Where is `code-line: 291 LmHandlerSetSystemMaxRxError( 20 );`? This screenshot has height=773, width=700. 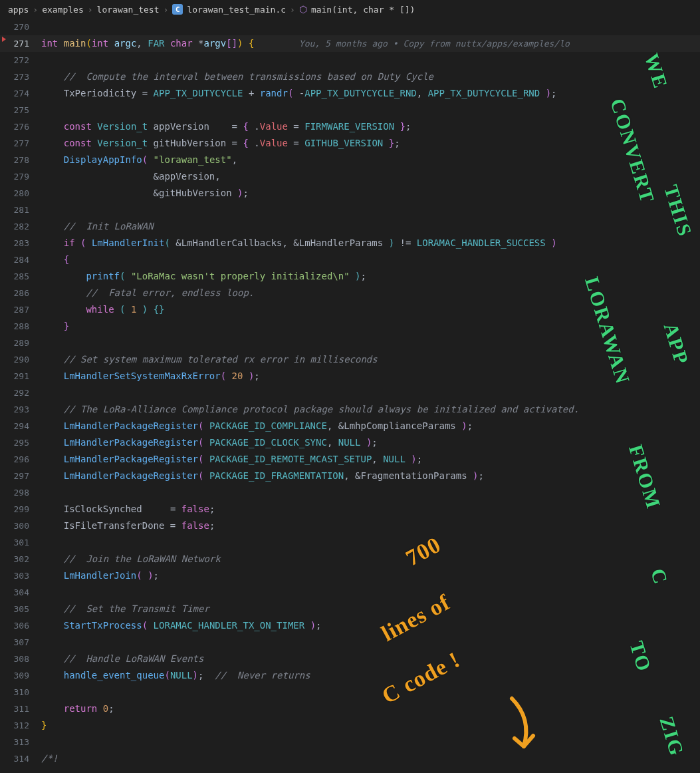
code-line: 291 LmHandlerSetSystemMaxRxError( 20 ); is located at coordinates (350, 377).